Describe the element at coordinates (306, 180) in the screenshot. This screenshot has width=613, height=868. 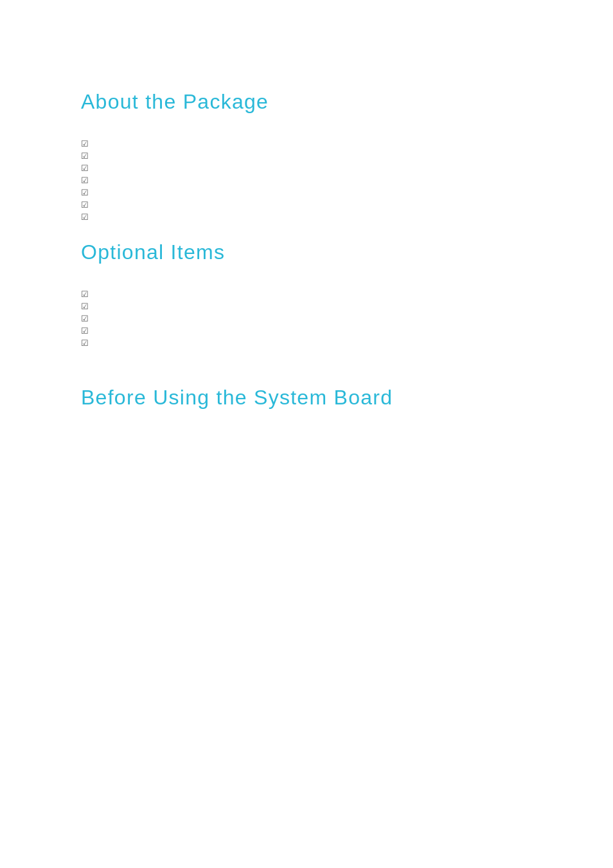
I see `about-checkbox-list: ☑ ☑ ☑ ☑ ☑ ☑ ☑` at that location.